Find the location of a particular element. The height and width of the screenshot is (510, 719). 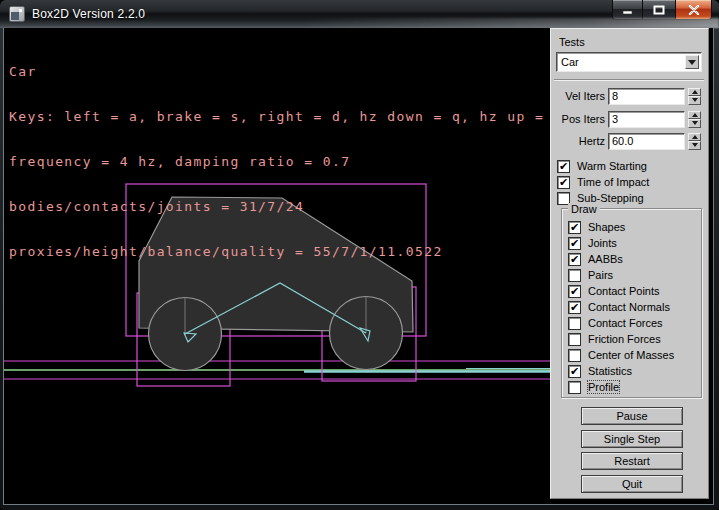

chevron-down-icon is located at coordinates (692, 62).